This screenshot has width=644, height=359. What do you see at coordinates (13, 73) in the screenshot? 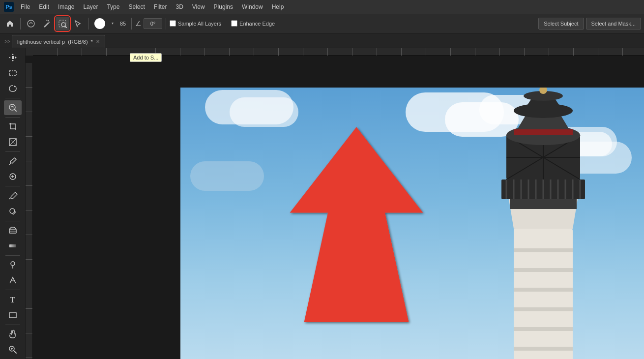
I see `rectangular-marquee-tool` at bounding box center [13, 73].